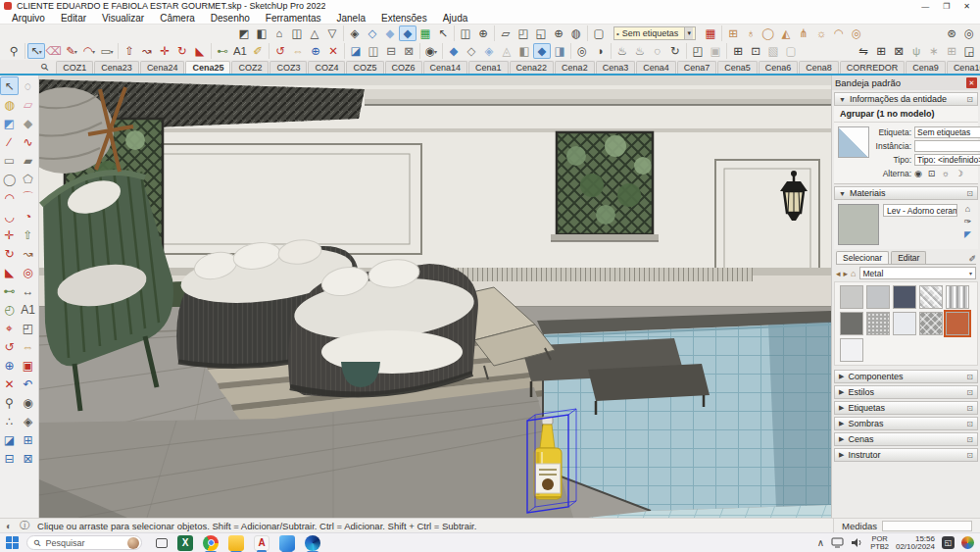 The image size is (980, 552). Describe the element at coordinates (918, 273) in the screenshot. I see `material-collection-select: Metal ▾` at that location.